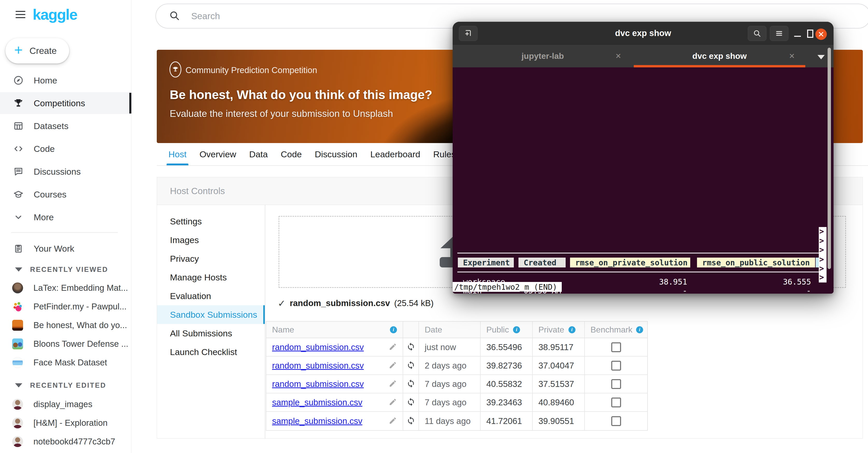 This screenshot has height=453, width=868. What do you see at coordinates (301, 95) in the screenshot?
I see `competition-title: Be honest, What do you think of this ima…` at bounding box center [301, 95].